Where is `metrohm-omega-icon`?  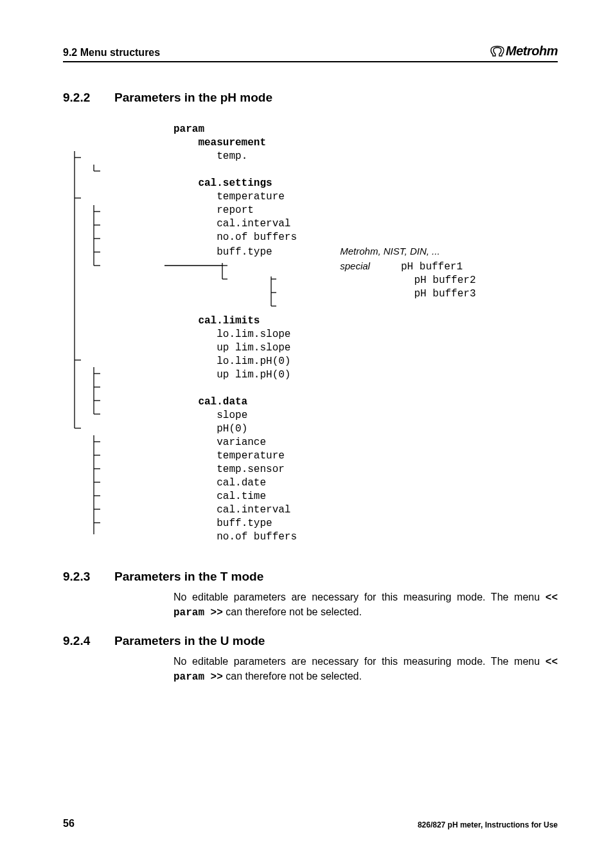 metrohm-omega-icon is located at coordinates (497, 51).